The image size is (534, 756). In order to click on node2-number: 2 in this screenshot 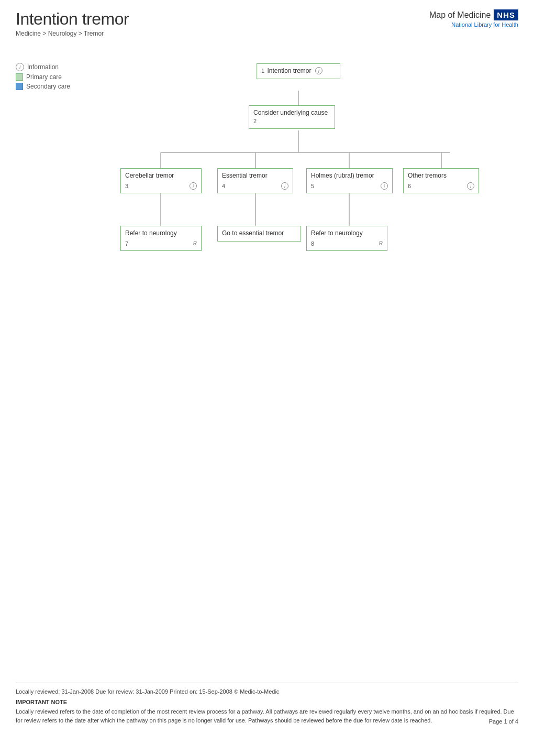, I will do `click(255, 121)`.